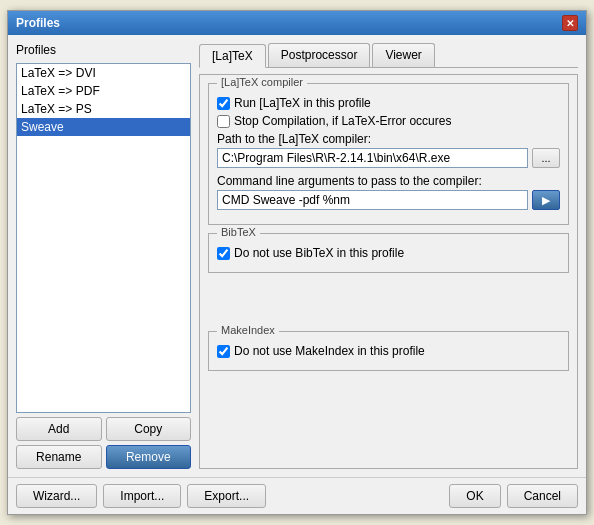  I want to click on list-item: LaTeX => PDF, so click(104, 91).